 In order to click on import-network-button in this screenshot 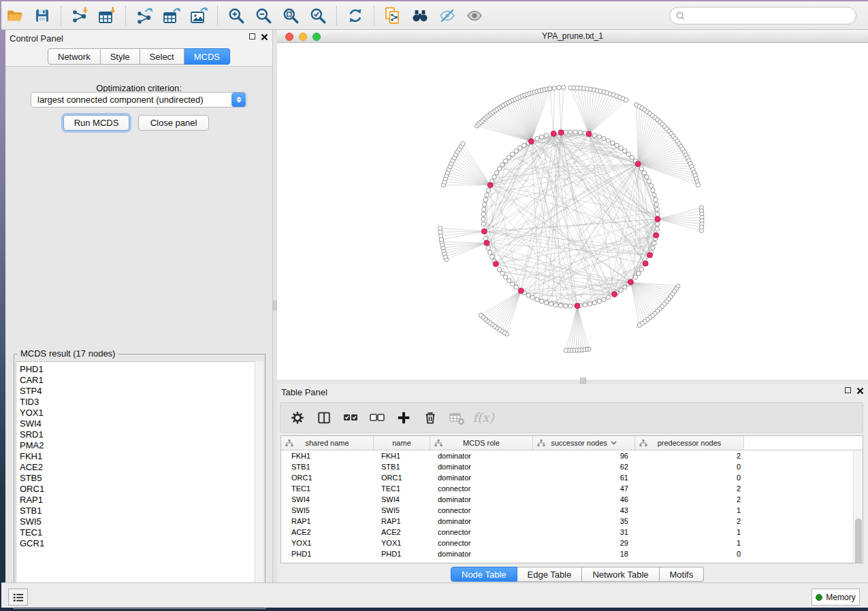, I will do `click(80, 16)`.